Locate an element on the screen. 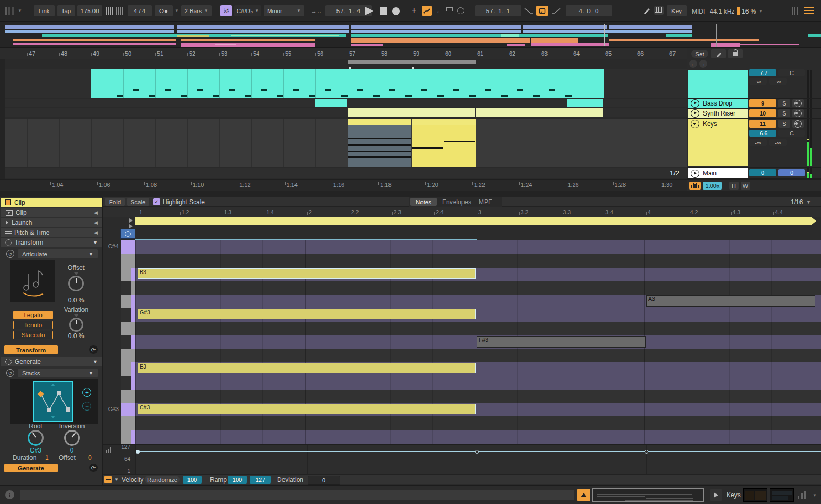 Image resolution: width=821 pixels, height=504 pixels. deviation-value: 0 is located at coordinates (324, 480).